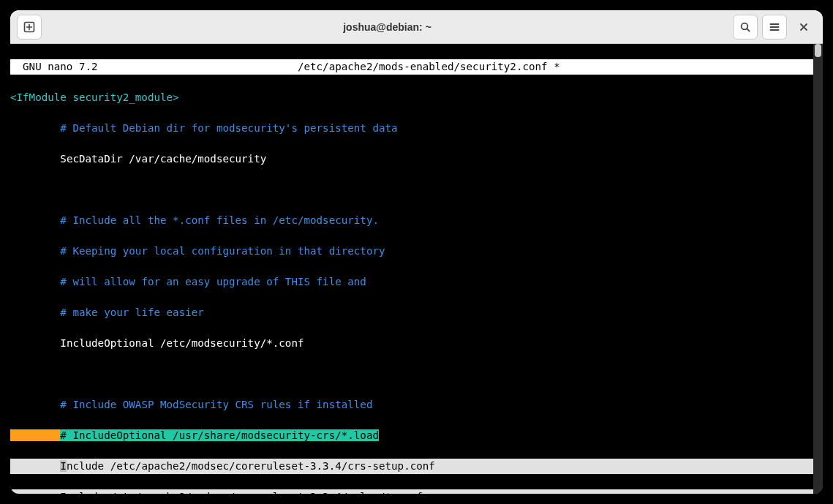 This screenshot has width=833, height=504. What do you see at coordinates (412, 221) in the screenshot?
I see `code-line: # Include all the *.conf files in /etc/m…` at bounding box center [412, 221].